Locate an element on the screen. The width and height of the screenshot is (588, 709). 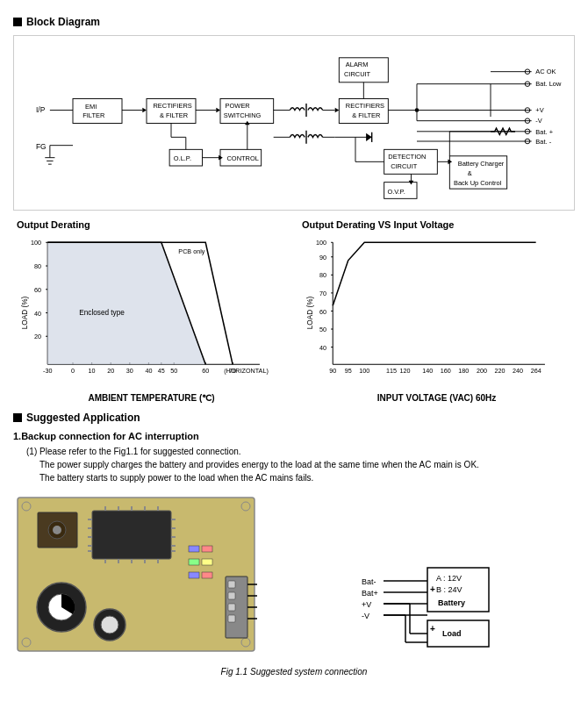
app-text2: The battery starts to supply power to th… is located at coordinates (307, 477).